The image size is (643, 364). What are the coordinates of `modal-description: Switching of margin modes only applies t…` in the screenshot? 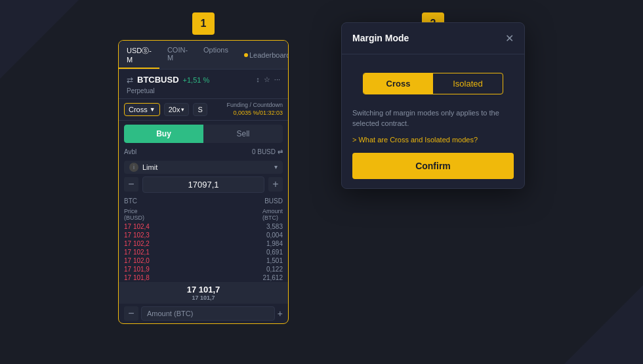 It's located at (433, 118).